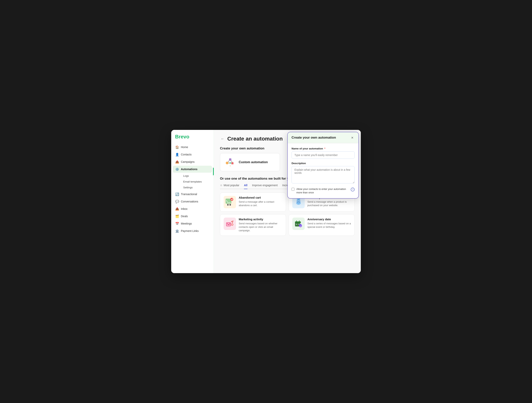  Describe the element at coordinates (177, 162) in the screenshot. I see `campaigns-icon: 📤` at that location.